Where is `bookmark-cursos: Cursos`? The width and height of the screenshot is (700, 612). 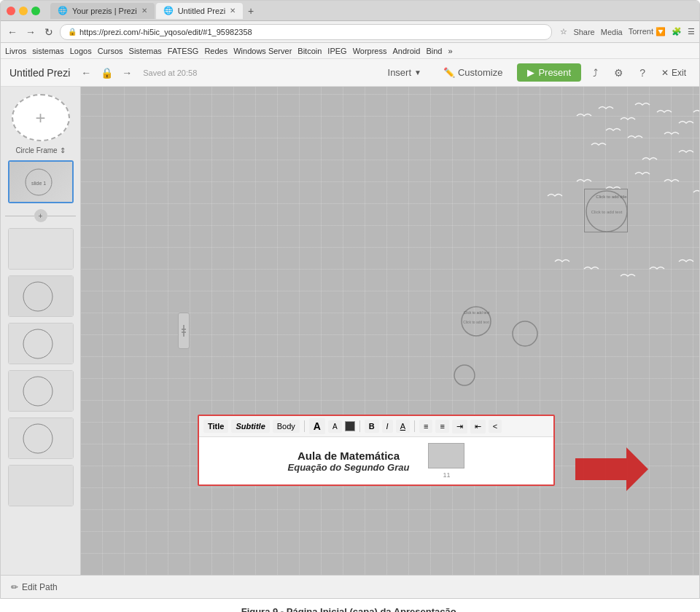
bookmark-cursos: Cursos is located at coordinates (111, 51).